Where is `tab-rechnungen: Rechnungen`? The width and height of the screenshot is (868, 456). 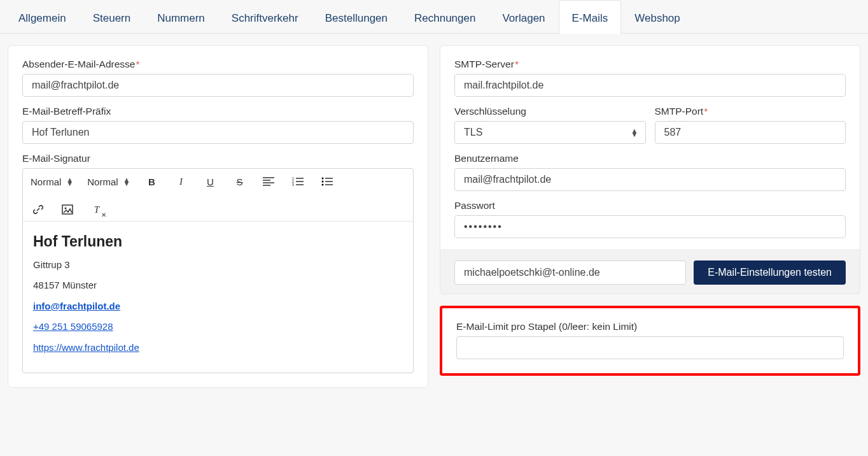 tab-rechnungen: Rechnungen is located at coordinates (445, 17).